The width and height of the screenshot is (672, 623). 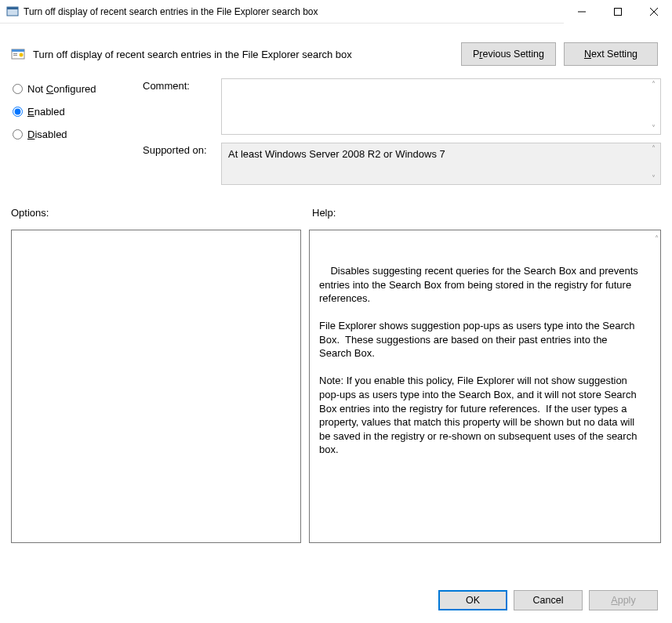 What do you see at coordinates (441, 164) in the screenshot?
I see `supported-on-value: At least Windows Server 2008 R2 or Windo…` at bounding box center [441, 164].